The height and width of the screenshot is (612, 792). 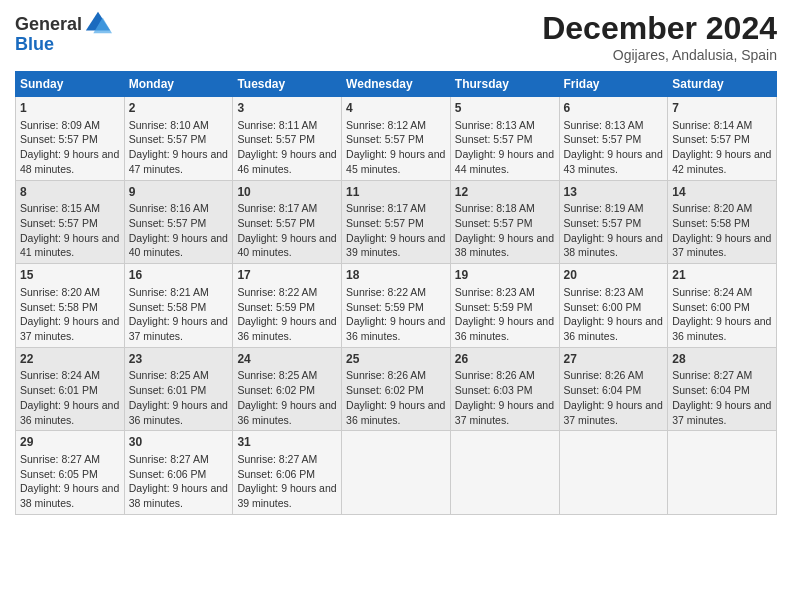 What do you see at coordinates (504, 389) in the screenshot?
I see `calendar-cell: 26Sunrise: 8:26 AMSunset: 6:03 PMDayligh…` at bounding box center [504, 389].